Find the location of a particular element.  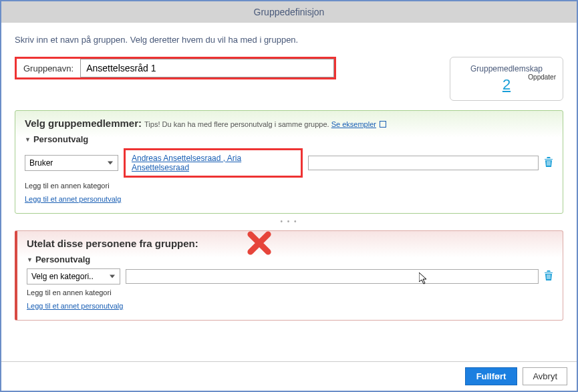

exclude-category-select: Velg en kategori.. is located at coordinates (74, 276).